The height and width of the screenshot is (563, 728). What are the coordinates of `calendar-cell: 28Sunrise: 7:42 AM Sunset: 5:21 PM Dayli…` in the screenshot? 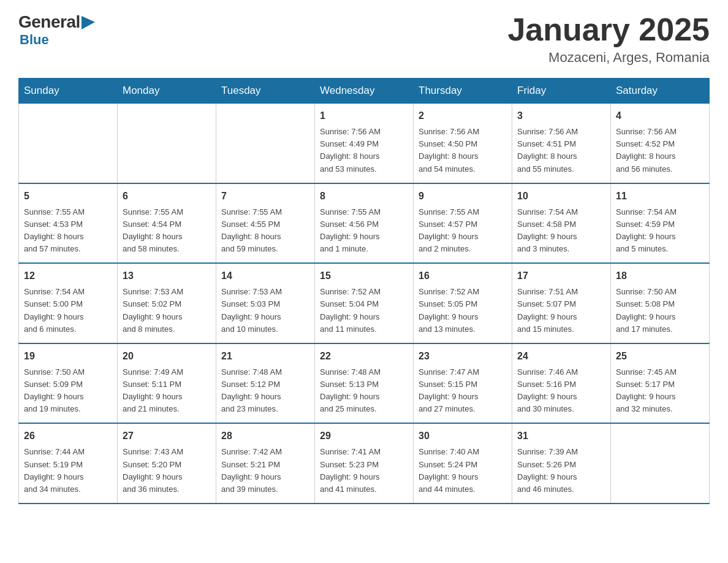 It's located at (266, 464).